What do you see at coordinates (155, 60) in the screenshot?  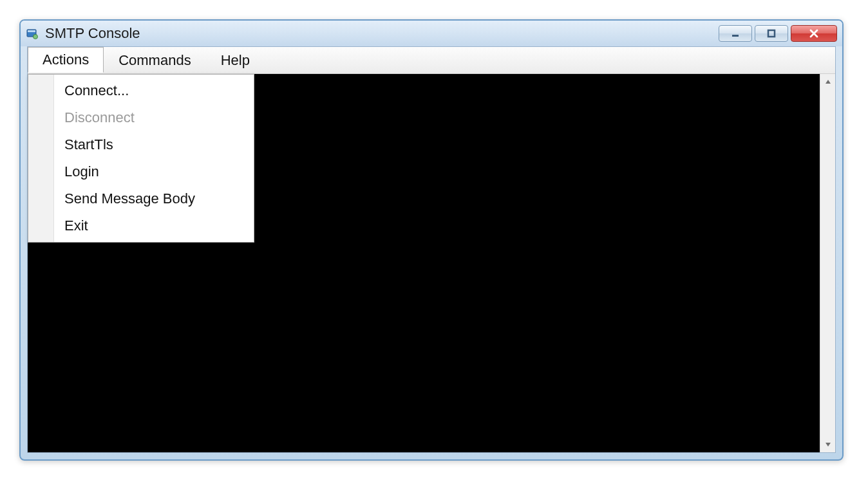 I see `menu-commands: Commands` at bounding box center [155, 60].